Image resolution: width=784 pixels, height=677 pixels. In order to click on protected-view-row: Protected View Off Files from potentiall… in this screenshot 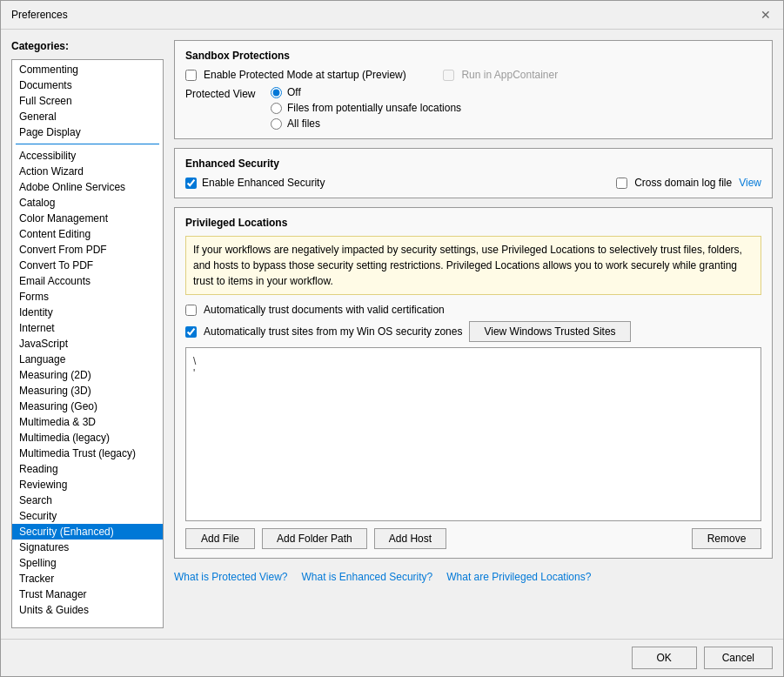, I will do `click(473, 108)`.